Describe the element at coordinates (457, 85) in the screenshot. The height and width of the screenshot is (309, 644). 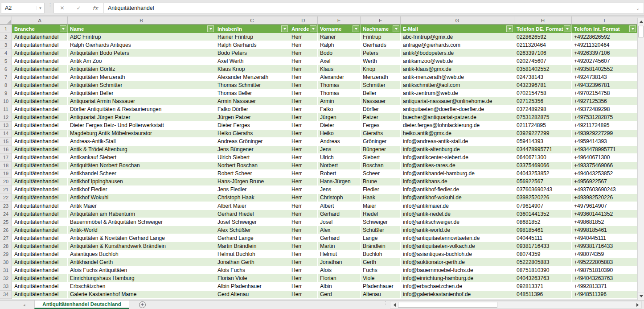
I see `cell: antikschmitter@aol.com` at that location.